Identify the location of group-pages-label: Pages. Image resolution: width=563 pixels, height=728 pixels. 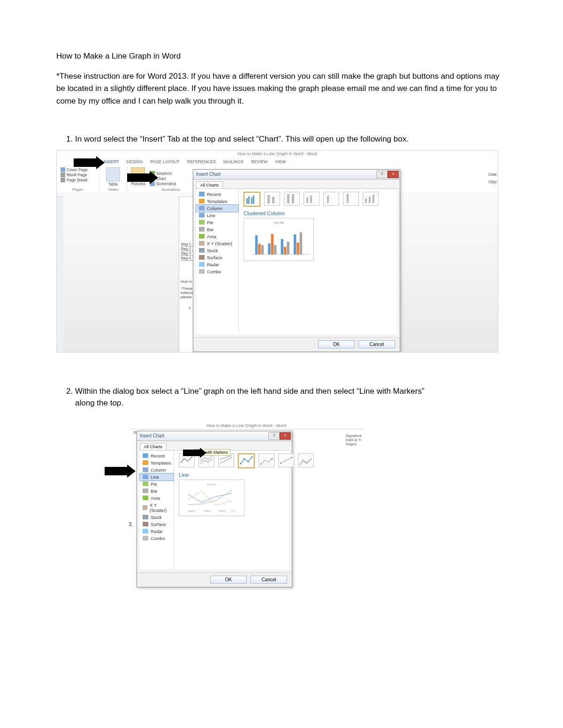
(78, 189).